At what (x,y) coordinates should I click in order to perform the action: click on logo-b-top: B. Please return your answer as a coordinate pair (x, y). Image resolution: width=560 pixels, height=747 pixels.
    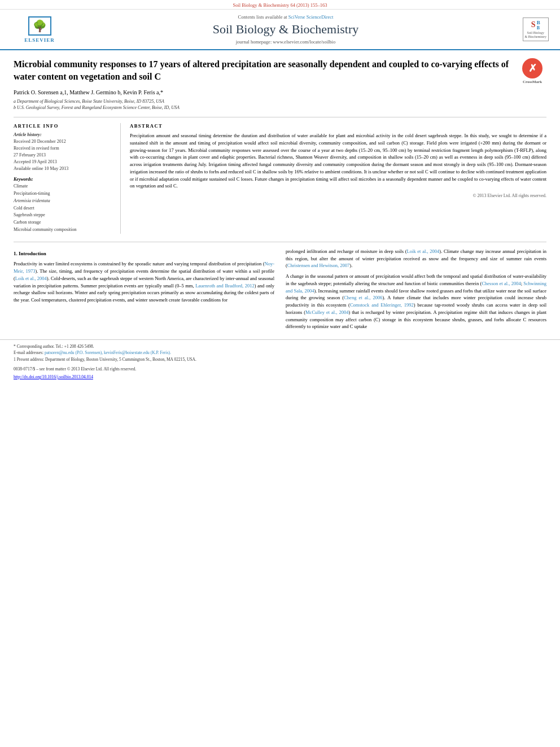
    Looking at the image, I should click on (539, 23).